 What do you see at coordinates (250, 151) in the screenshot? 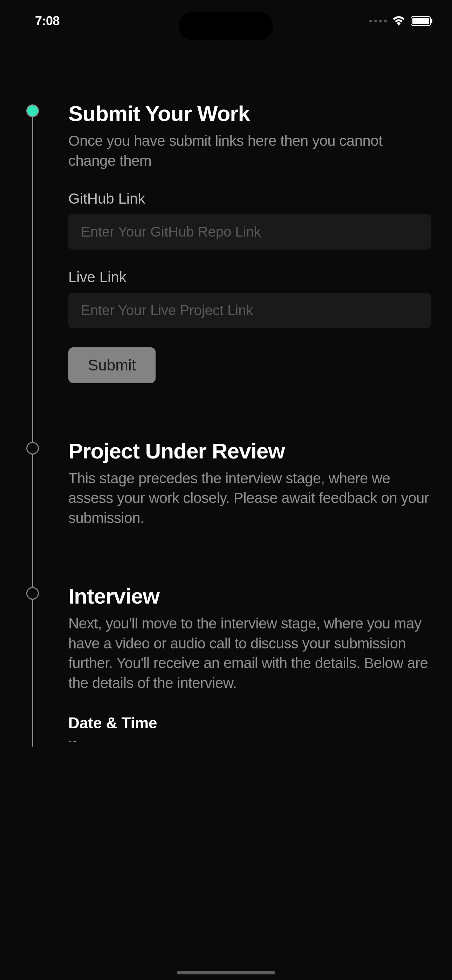
I see `step-description: Once you have submit links here then you…` at bounding box center [250, 151].